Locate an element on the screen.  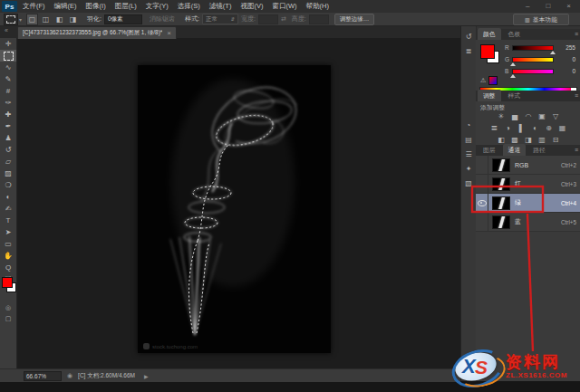
pen-tool: ✍ is located at coordinates (8, 208).